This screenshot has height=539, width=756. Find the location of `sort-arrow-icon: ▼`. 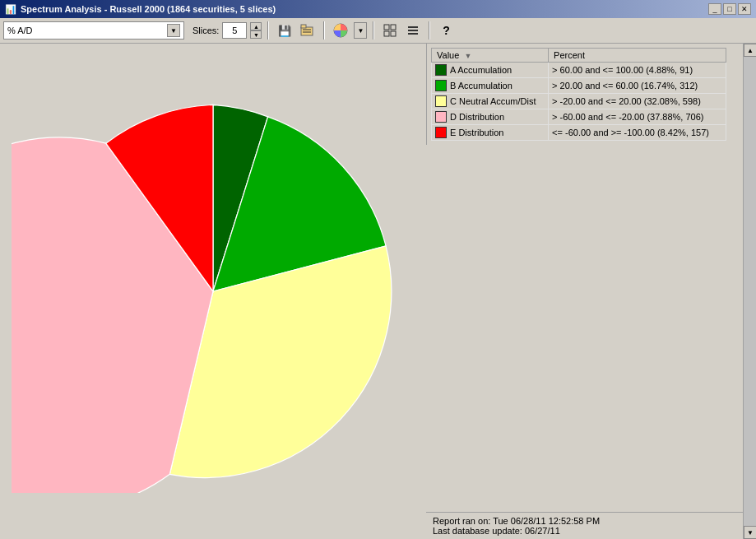

sort-arrow-icon: ▼ is located at coordinates (467, 56).